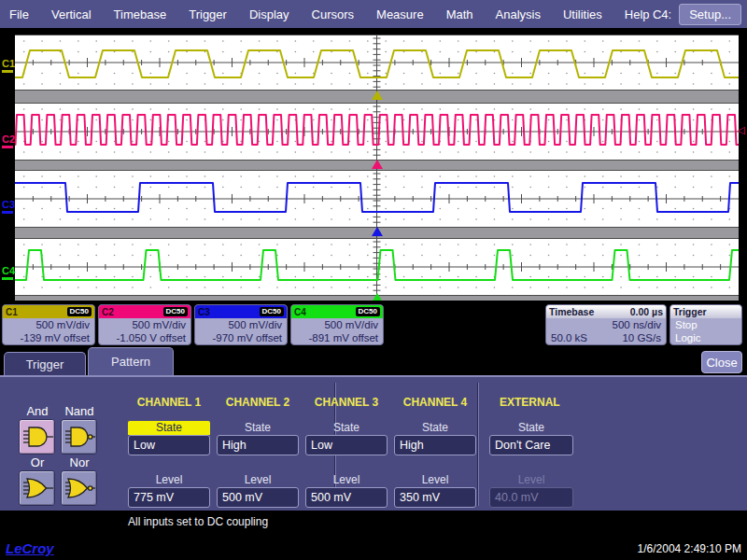 This screenshot has width=747, height=560. I want to click on gate-button-nand, so click(78, 437).